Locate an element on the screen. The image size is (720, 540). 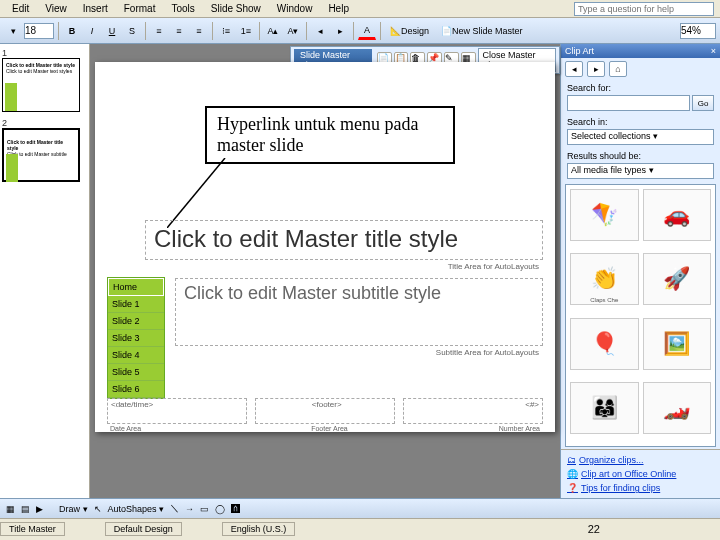
view-slideshow-icon: ▶ is located at coordinates (40, 509).